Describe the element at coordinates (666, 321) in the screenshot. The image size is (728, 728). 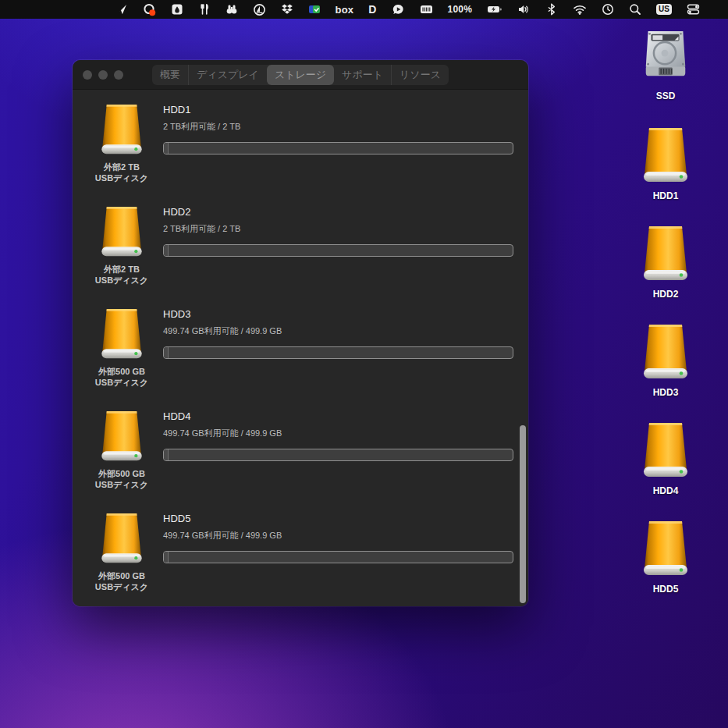
I see `desktop-icon-column: SSD HDD1 HDD2 HDD3 HDD4 HDD5` at that location.